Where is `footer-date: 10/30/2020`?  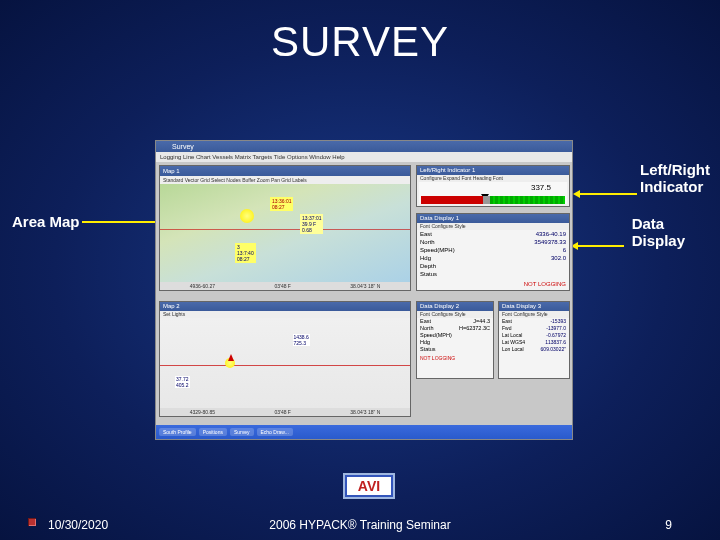
footer-date: 10/30/2020 is located at coordinates (78, 525).